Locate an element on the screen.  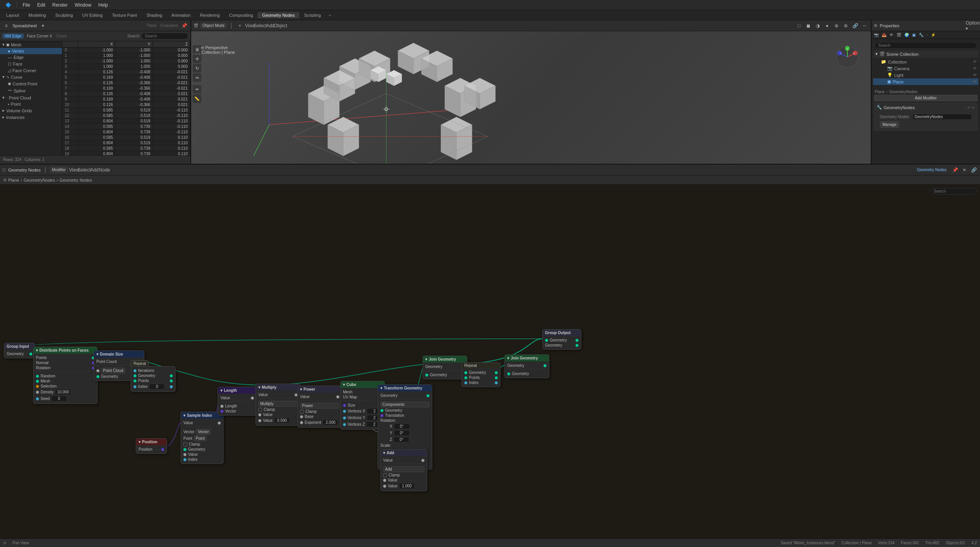
prop-tab-scene: 🎬 is located at coordinates (899, 35).